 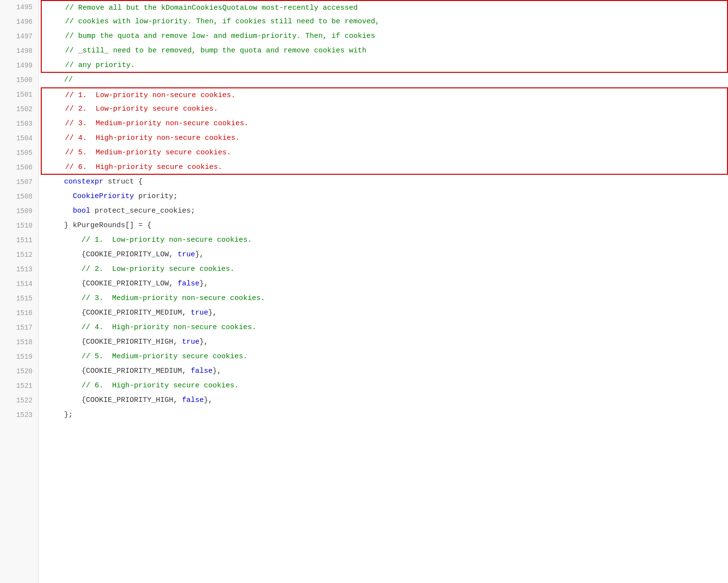 I want to click on line-number: 1512, so click(x=19, y=255).